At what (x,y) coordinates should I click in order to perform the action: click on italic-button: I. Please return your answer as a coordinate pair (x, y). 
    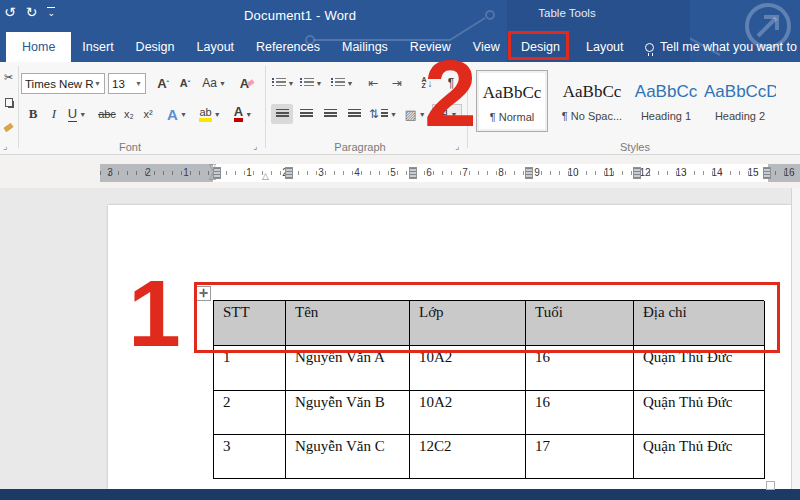
    Looking at the image, I should click on (54, 114).